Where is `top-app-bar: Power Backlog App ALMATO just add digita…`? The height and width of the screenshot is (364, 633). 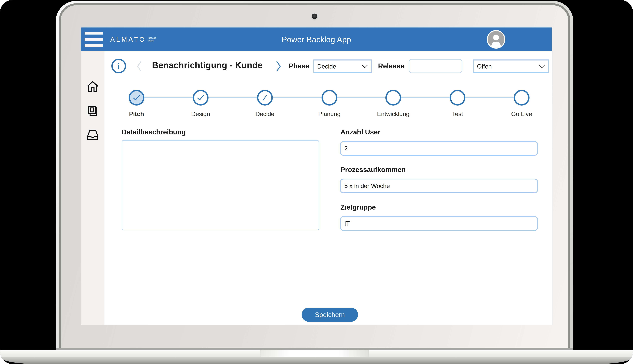 top-app-bar: Power Backlog App ALMATO just add digita… is located at coordinates (316, 40).